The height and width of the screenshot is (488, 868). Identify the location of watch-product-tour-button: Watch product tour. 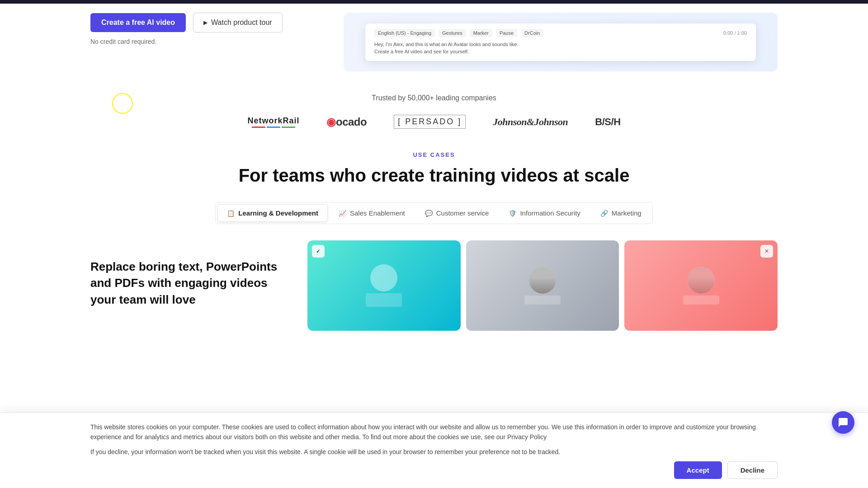
(238, 23).